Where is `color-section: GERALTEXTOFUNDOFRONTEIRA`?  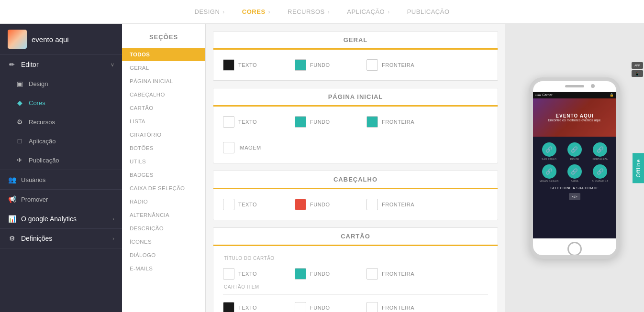 color-section: GERALTEXTOFUNDOFRONTEIRA is located at coordinates (355, 56).